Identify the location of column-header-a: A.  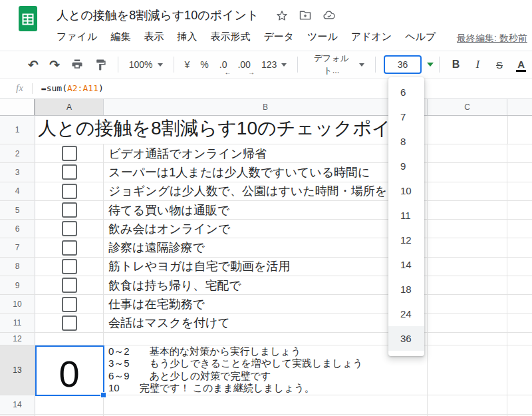
(69, 107).